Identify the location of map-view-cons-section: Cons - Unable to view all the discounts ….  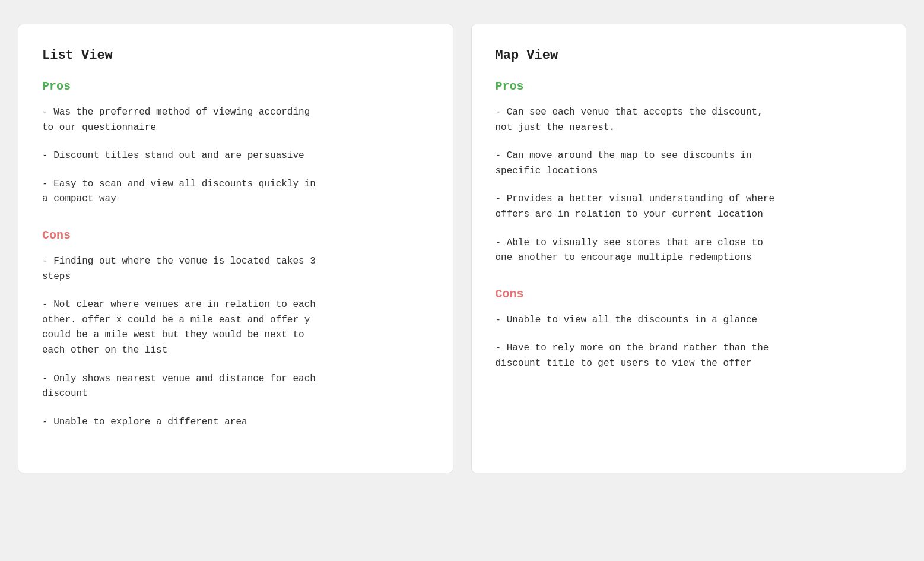
(689, 329).